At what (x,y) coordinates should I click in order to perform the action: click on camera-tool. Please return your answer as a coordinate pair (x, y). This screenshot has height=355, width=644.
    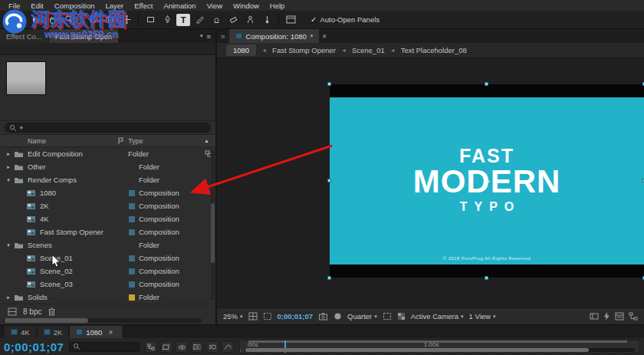
    Looking at the image, I should click on (110, 20).